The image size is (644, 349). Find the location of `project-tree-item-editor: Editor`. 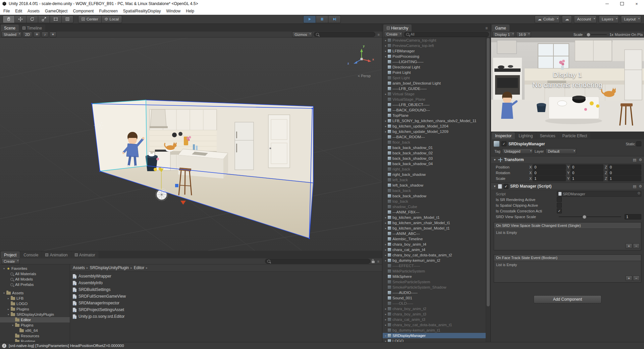

project-tree-item-editor: Editor is located at coordinates (35, 320).